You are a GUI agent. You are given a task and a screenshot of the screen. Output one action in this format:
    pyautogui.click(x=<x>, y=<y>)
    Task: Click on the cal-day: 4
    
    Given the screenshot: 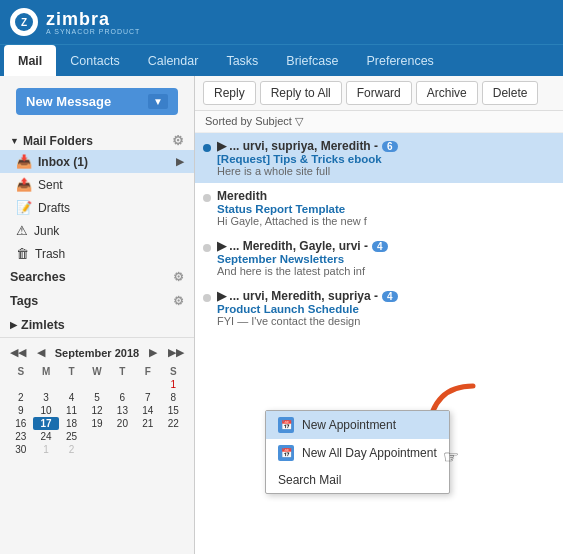 What is the action you would take?
    pyautogui.click(x=72, y=398)
    